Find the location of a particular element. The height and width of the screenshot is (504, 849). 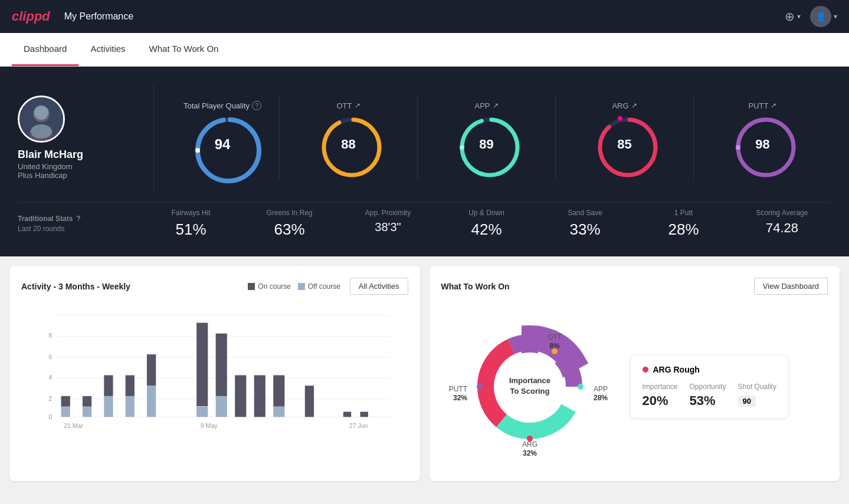

total-quality-label: Total Player Quality ? is located at coordinates (222, 106).